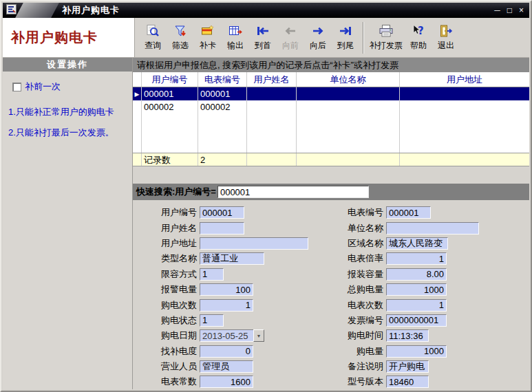  Describe the element at coordinates (168, 382) in the screenshot. I see `field-label: 电表常数` at that location.